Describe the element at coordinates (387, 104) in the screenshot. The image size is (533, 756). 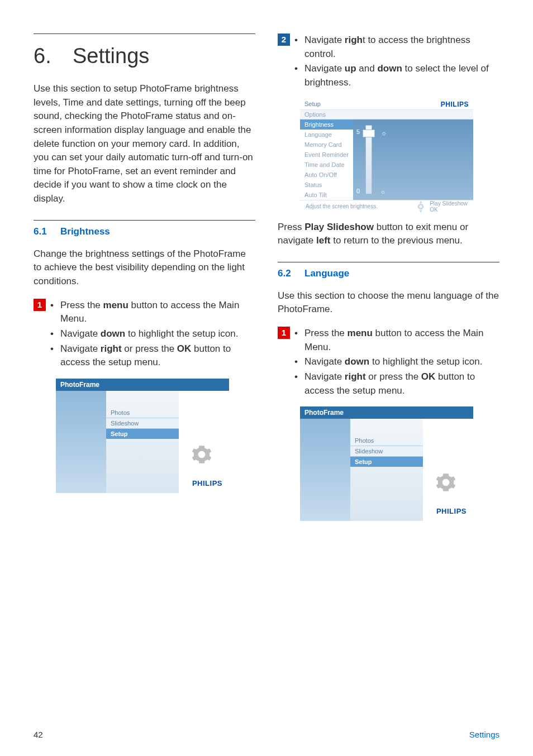
I see `screenshot-header: Setup PHILIPS` at that location.